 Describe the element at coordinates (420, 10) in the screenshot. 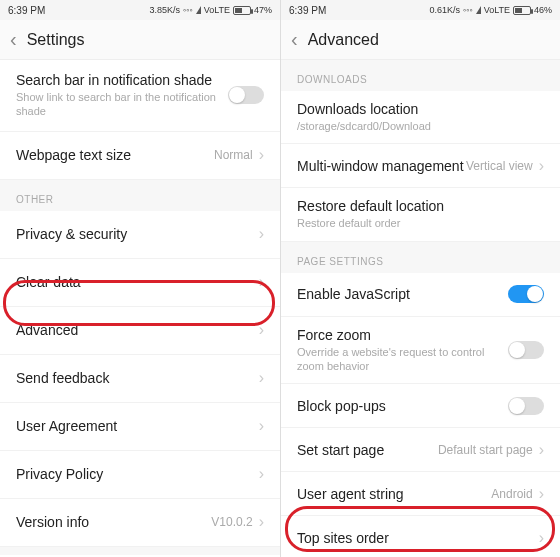

I see `status-bar: 6:39 PM 0.61K/s ◦◦◦ VoLTE 46%` at that location.